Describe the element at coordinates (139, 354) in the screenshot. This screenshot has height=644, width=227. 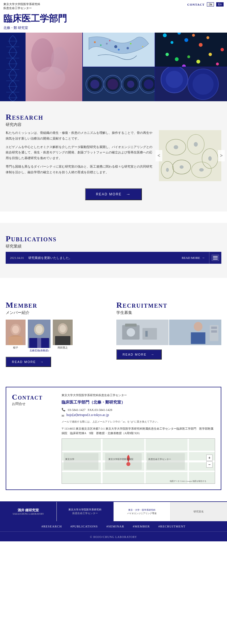
I see `recruitment-read-more-button: READ MORE →` at that location.